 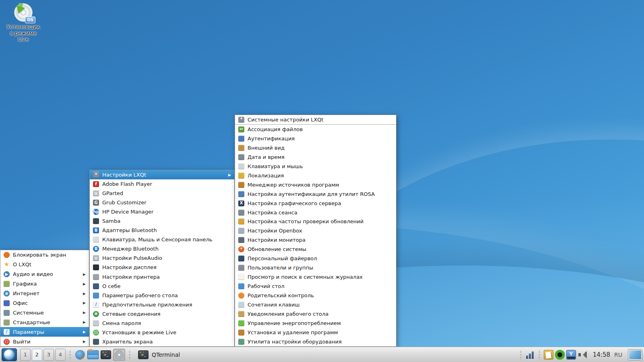 What do you see at coordinates (45, 255) in the screenshot?
I see `menu-item: Блокировать экран ▶` at bounding box center [45, 255].